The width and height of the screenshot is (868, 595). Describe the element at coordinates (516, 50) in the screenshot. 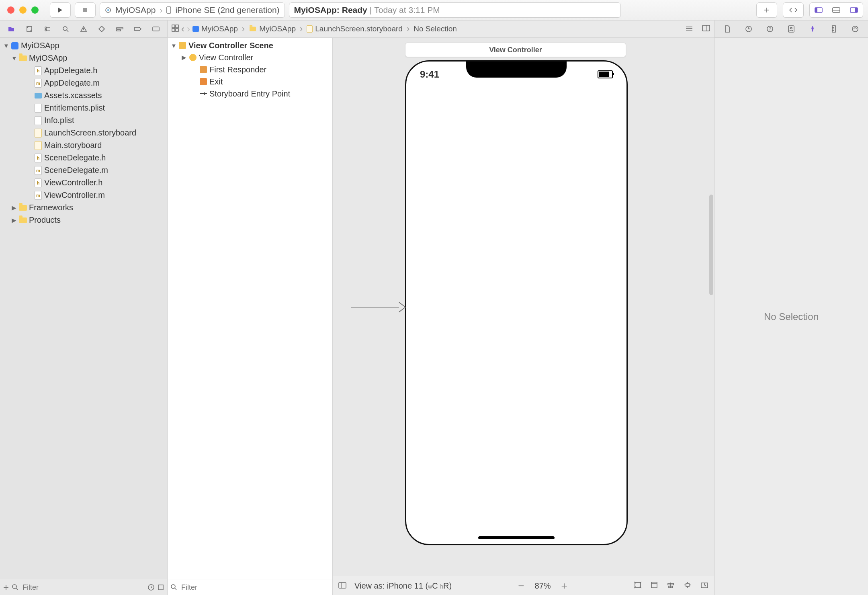

I see `scene-title-bar: View Controller` at that location.